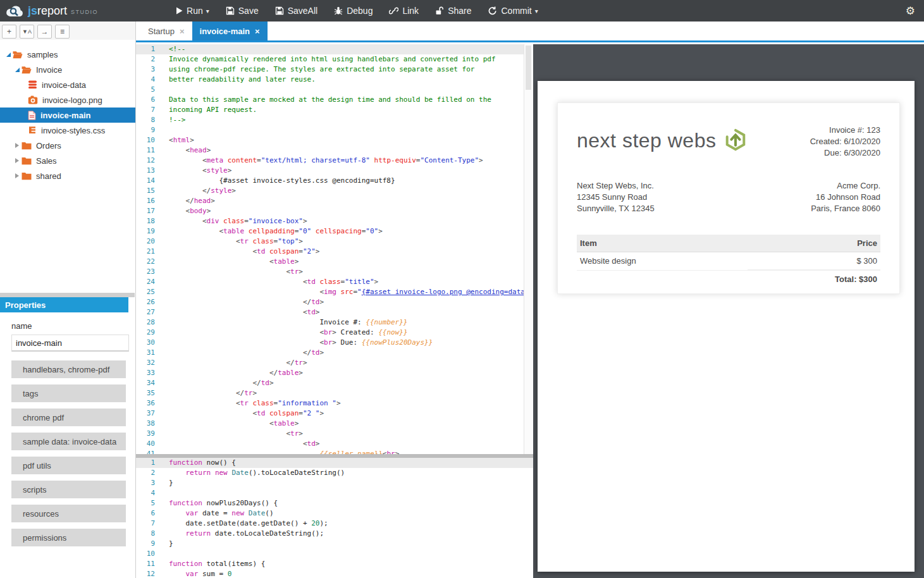  What do you see at coordinates (529, 68) in the screenshot?
I see `scrollbar-thumb` at bounding box center [529, 68].